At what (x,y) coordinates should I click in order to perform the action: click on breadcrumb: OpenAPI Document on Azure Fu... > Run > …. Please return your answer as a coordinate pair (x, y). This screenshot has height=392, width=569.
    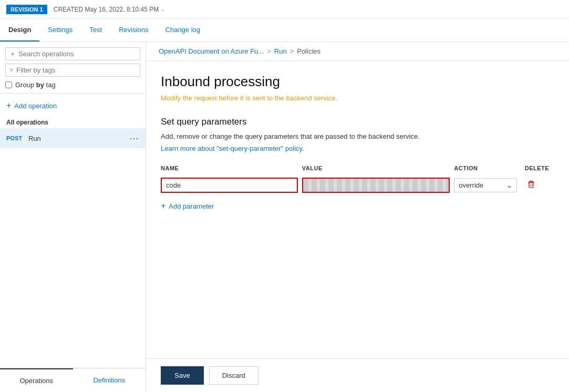
    Looking at the image, I should click on (357, 51).